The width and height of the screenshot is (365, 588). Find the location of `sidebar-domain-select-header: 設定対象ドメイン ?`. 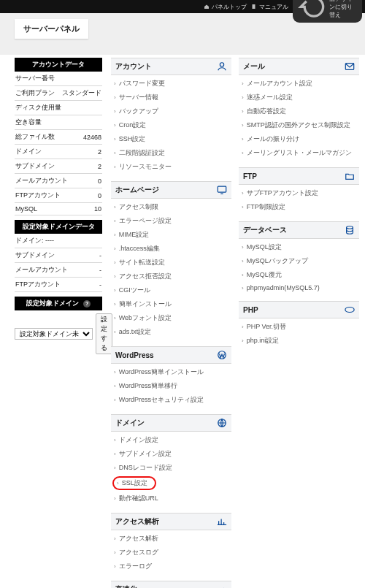

sidebar-domain-select-header: 設定対象ドメイン ? is located at coordinates (58, 304).